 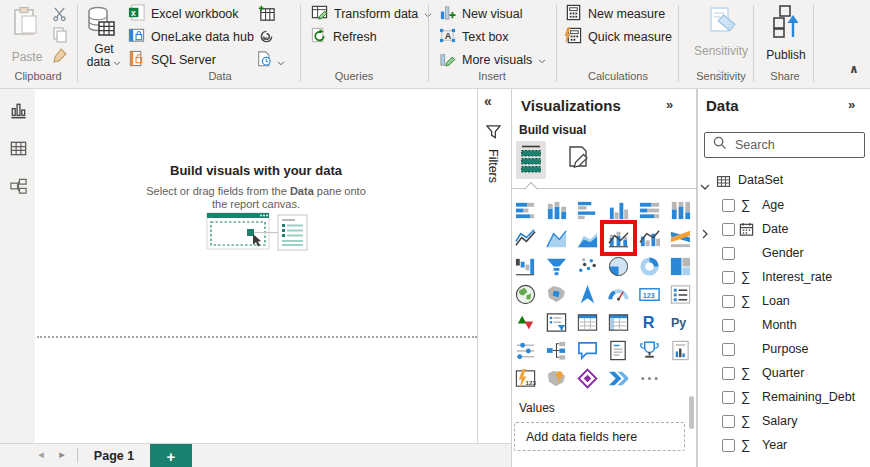 I want to click on scatter-chart-icon, so click(x=588, y=266).